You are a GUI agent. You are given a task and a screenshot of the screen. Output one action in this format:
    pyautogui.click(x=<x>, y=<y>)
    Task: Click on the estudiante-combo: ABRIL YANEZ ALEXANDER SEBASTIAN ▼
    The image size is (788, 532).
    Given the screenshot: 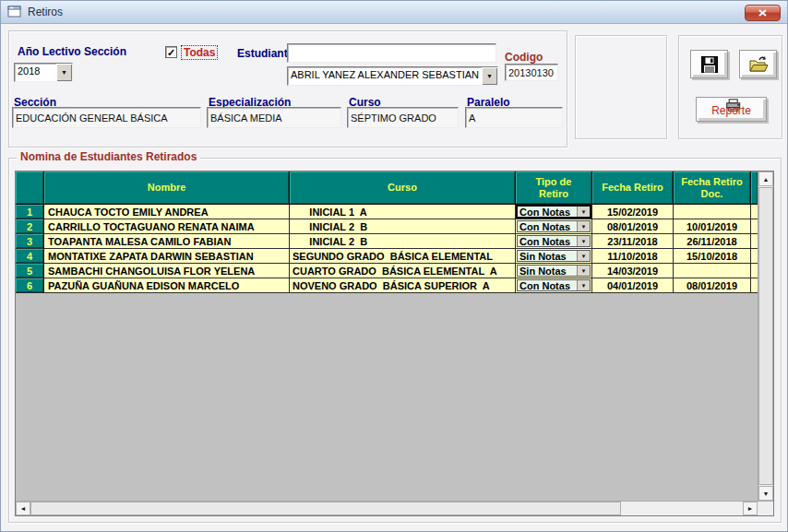 What is the action you would take?
    pyautogui.click(x=393, y=76)
    